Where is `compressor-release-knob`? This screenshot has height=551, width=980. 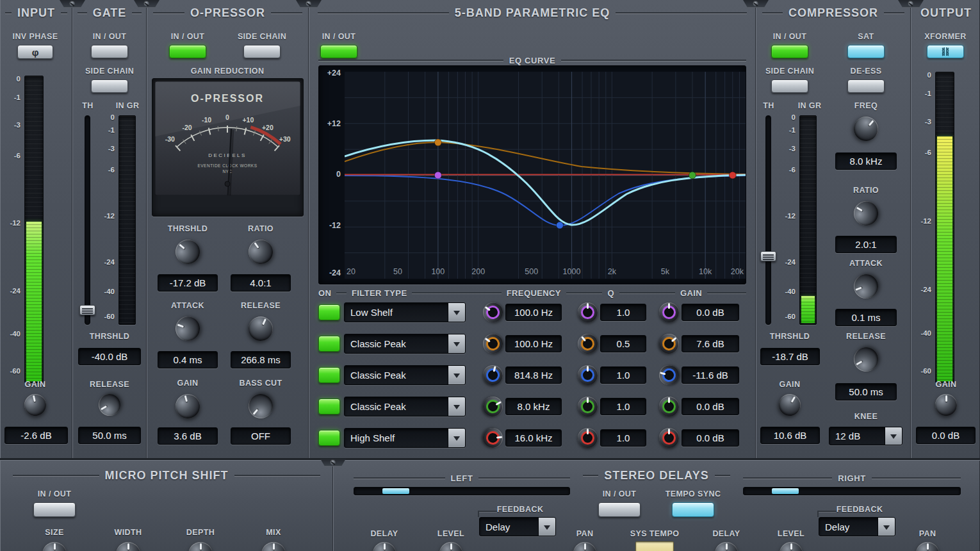
compressor-release-knob is located at coordinates (866, 359).